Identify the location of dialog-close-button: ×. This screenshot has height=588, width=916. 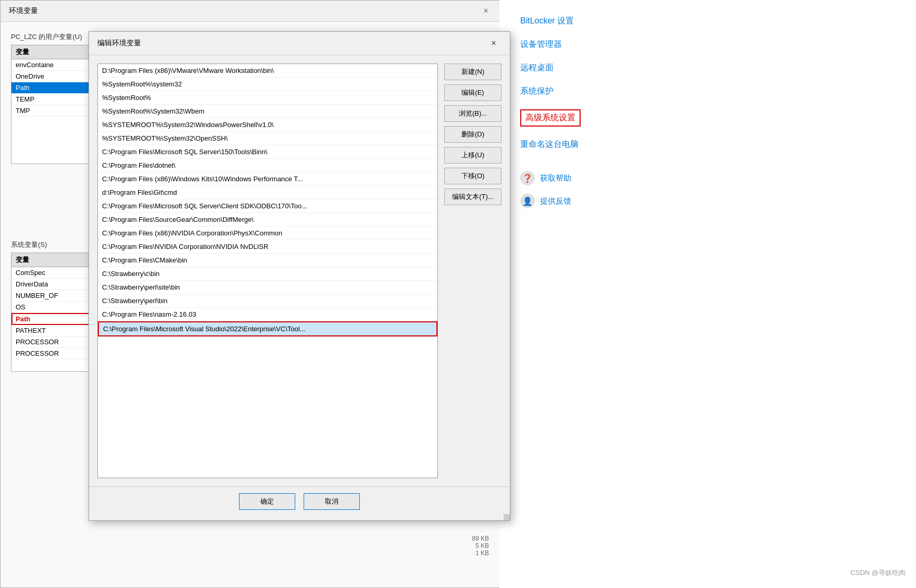
(494, 43).